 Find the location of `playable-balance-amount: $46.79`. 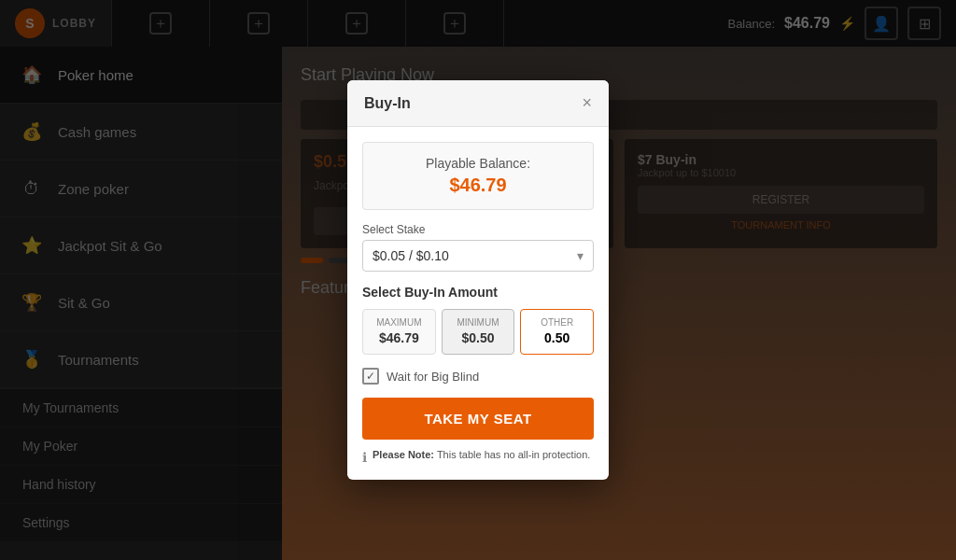

playable-balance-amount: $46.79 is located at coordinates (478, 185).